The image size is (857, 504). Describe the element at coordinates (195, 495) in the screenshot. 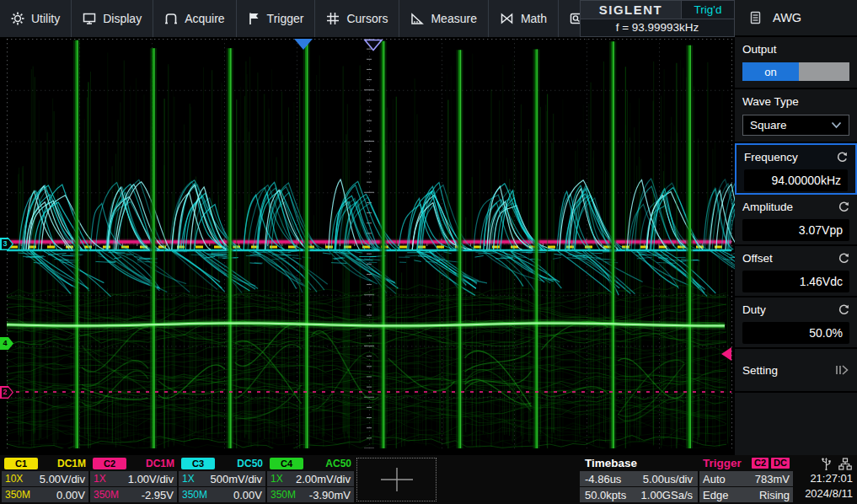

I see `channel3-bandwidth: 350M` at that location.